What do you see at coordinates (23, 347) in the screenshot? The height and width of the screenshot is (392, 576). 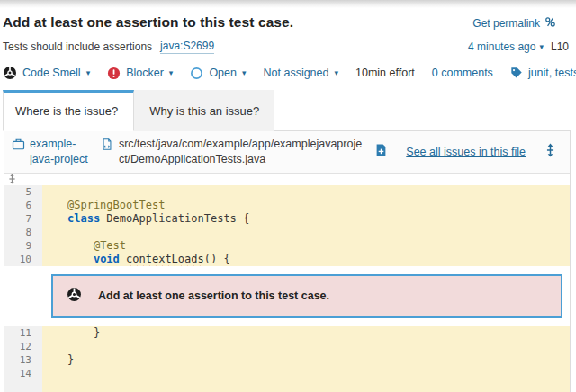 I see `line-number: 12` at bounding box center [23, 347].